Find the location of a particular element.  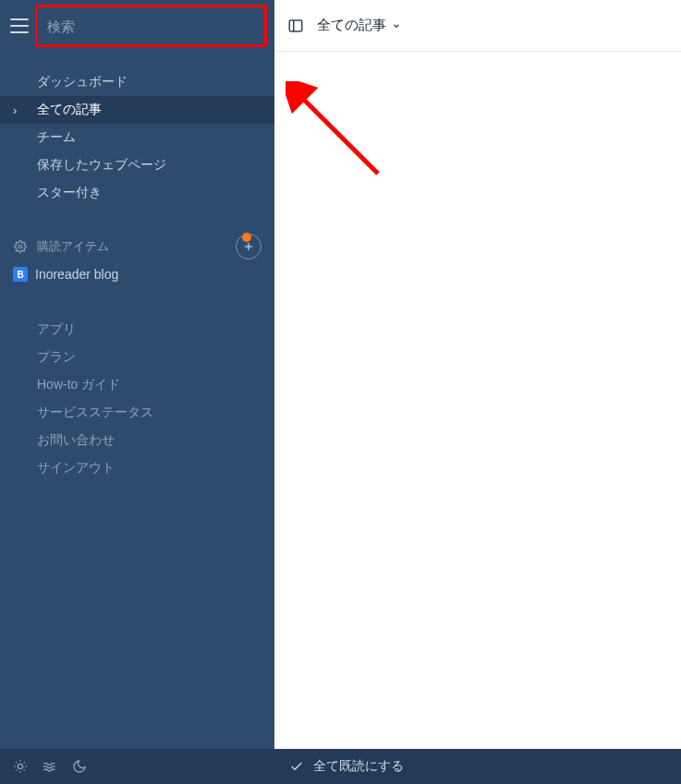

secondary-item-label: アプリ is located at coordinates (56, 330).